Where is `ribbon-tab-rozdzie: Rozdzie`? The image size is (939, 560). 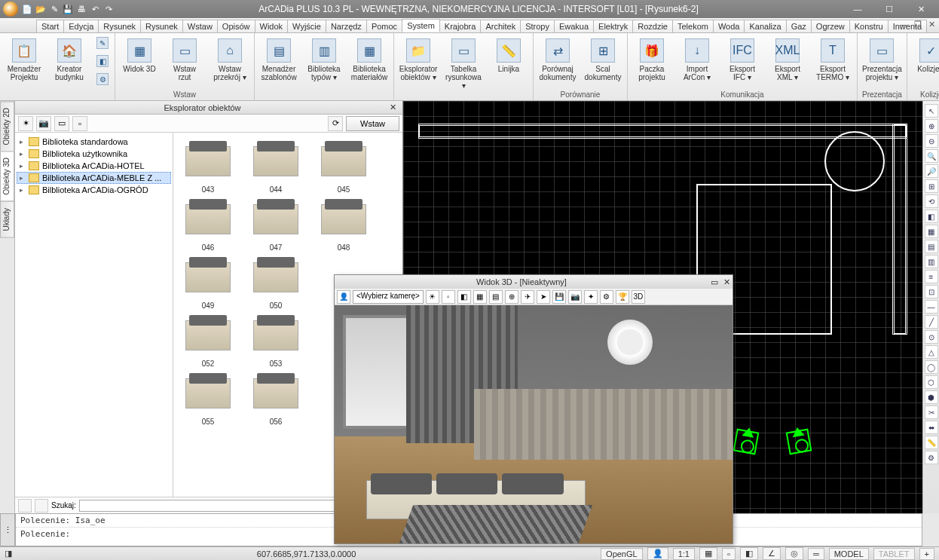
ribbon-tab-rozdzie: Rozdzie is located at coordinates (653, 26).